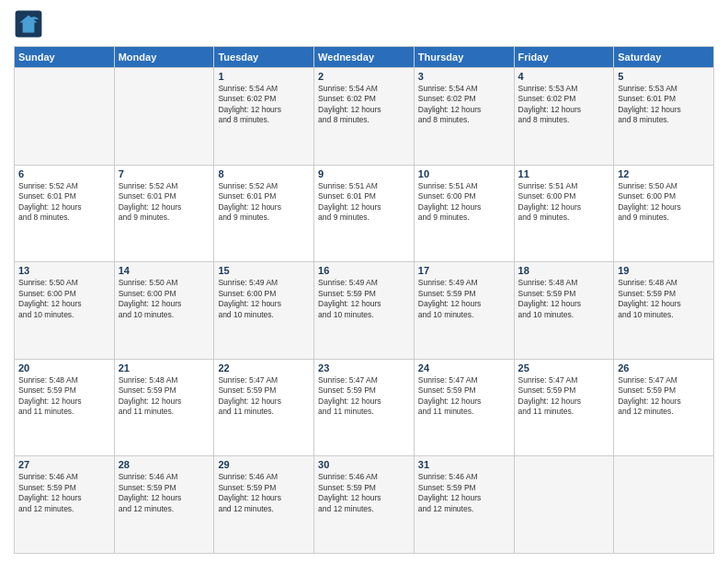 The height and width of the screenshot is (563, 728). What do you see at coordinates (364, 505) in the screenshot?
I see `calendar-cell: 30Sunrise: 5:46 AM Sunset: 5:59 PM Dayli…` at bounding box center [364, 505].